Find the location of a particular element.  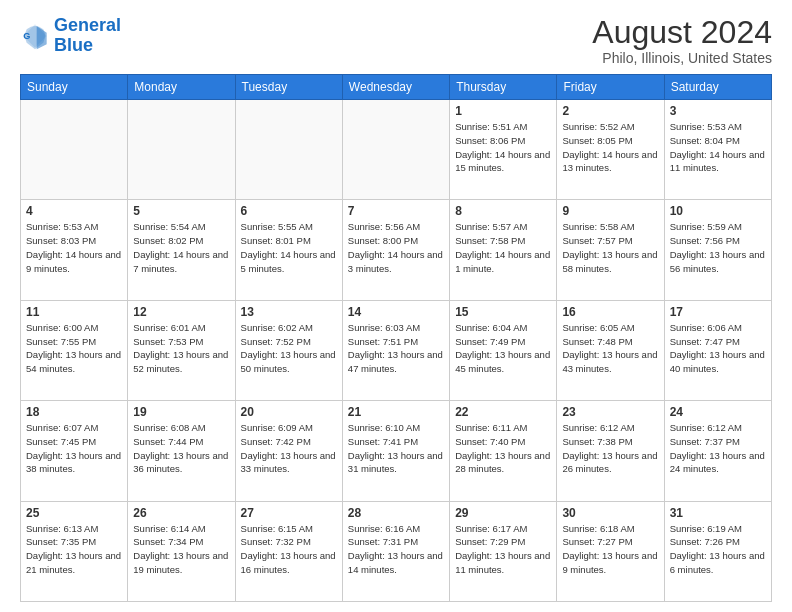

day-number: 19 is located at coordinates (181, 412).